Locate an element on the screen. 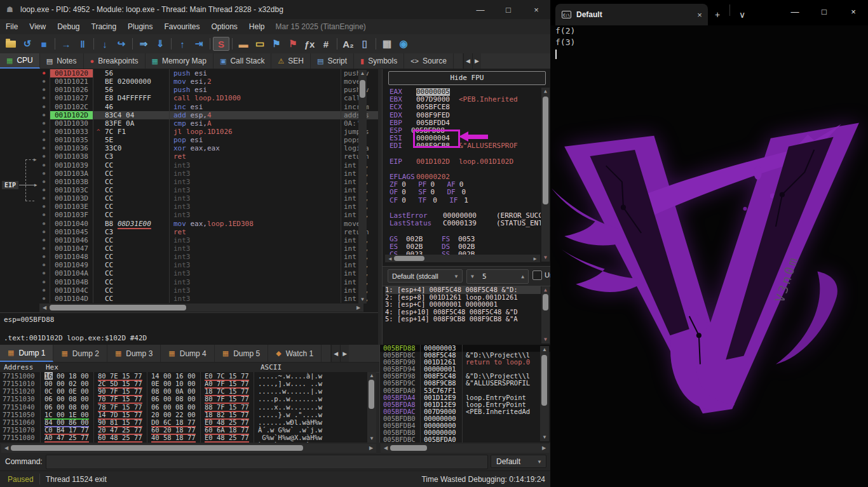 Image resolution: width=868 pixels, height=487 pixels. bookmark-button: ⚑ is located at coordinates (293, 44).